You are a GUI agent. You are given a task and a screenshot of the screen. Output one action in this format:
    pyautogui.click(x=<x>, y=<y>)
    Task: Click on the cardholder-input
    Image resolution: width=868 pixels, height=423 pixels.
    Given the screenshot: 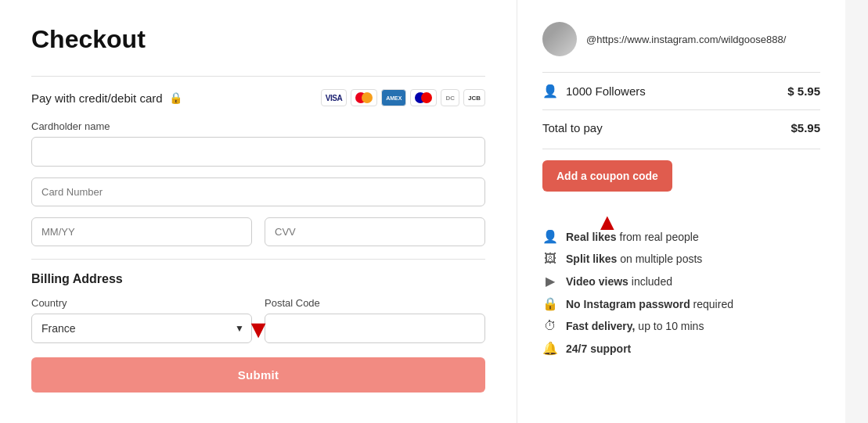 What is the action you would take?
    pyautogui.click(x=258, y=152)
    